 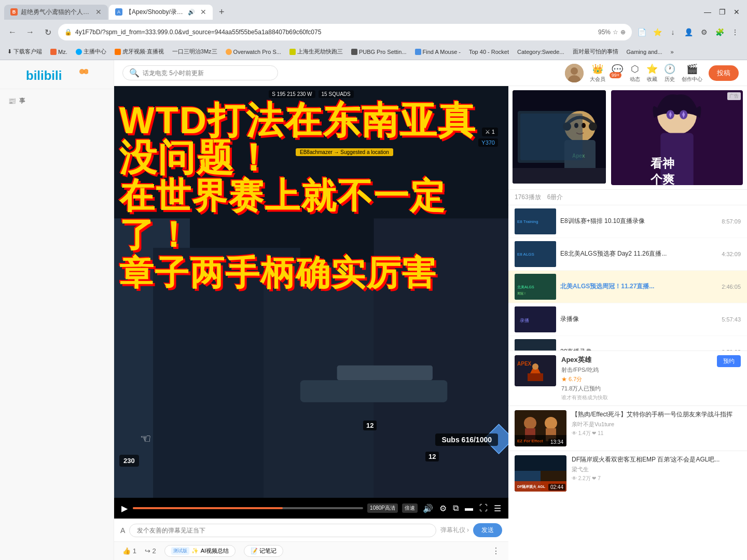 I want to click on effect-title: 【熟肉/Effect死斗】艾特你的手柄一号位朋友来学战斗指挥, so click(x=656, y=415).